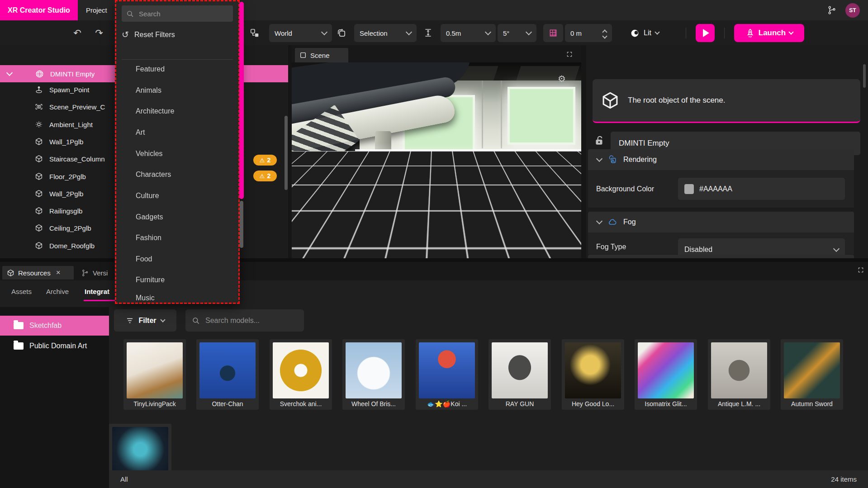  What do you see at coordinates (721, 243) in the screenshot?
I see `fog-type-row: Fog Type Disabled` at bounding box center [721, 243].